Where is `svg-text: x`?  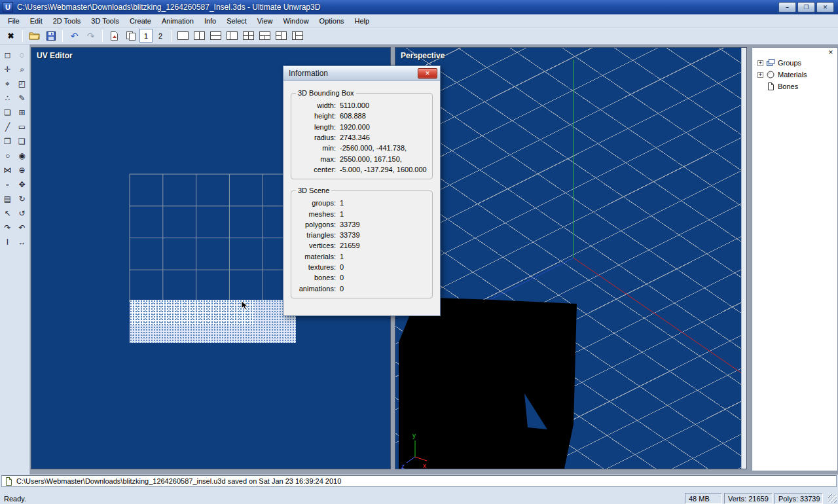
svg-text: x is located at coordinates (424, 465).